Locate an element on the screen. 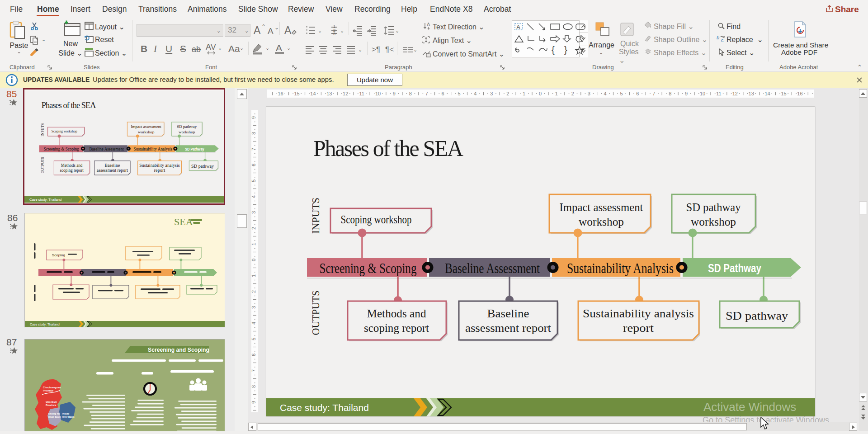 The image size is (868, 434). svg-text: Khlong Yai is located at coordinates (54, 414).